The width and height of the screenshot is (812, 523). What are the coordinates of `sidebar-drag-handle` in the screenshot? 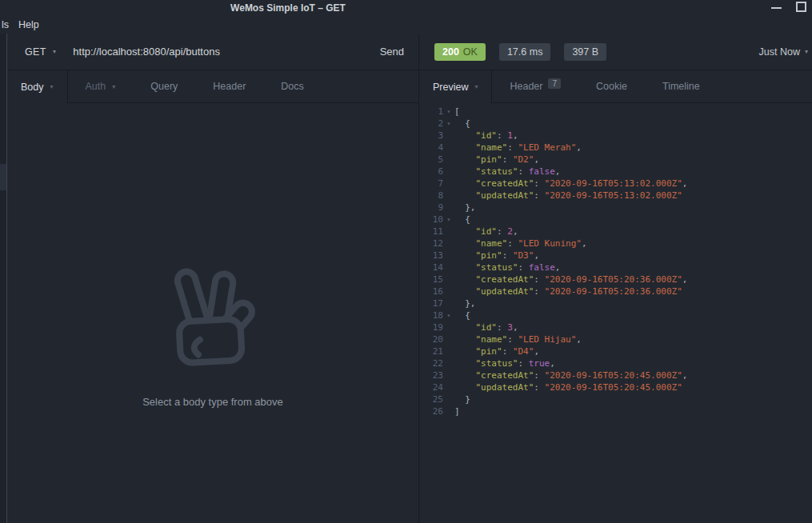 It's located at (3, 178).